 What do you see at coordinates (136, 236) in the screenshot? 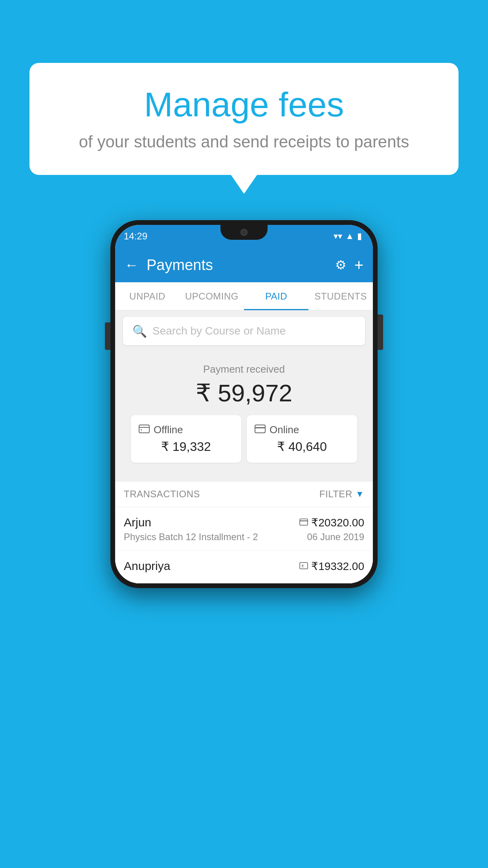
I see `status-time: 14:29` at bounding box center [136, 236].